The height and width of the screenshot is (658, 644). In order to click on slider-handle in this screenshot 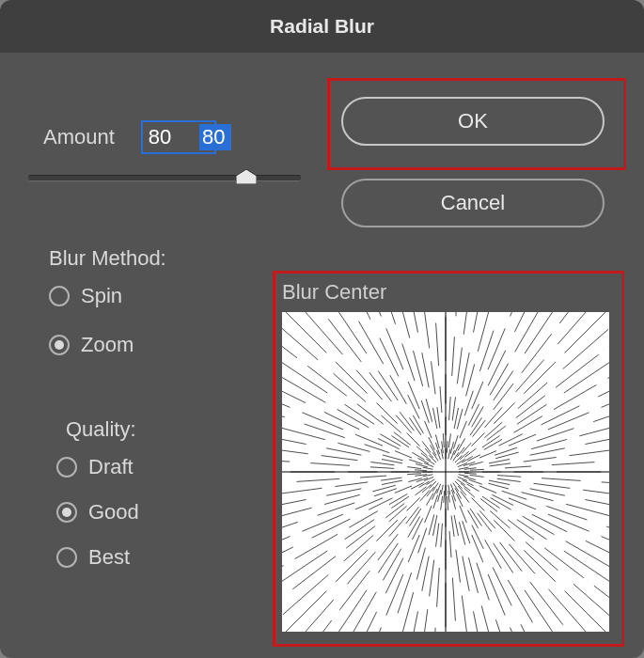, I will do `click(246, 177)`.